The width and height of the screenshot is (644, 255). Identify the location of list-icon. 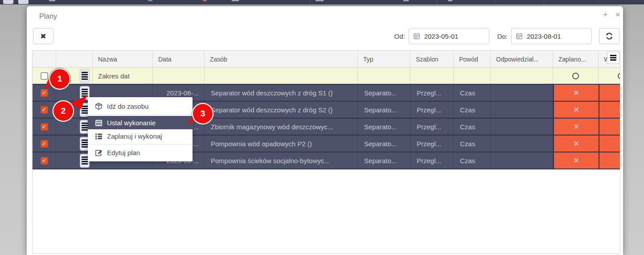
(99, 136).